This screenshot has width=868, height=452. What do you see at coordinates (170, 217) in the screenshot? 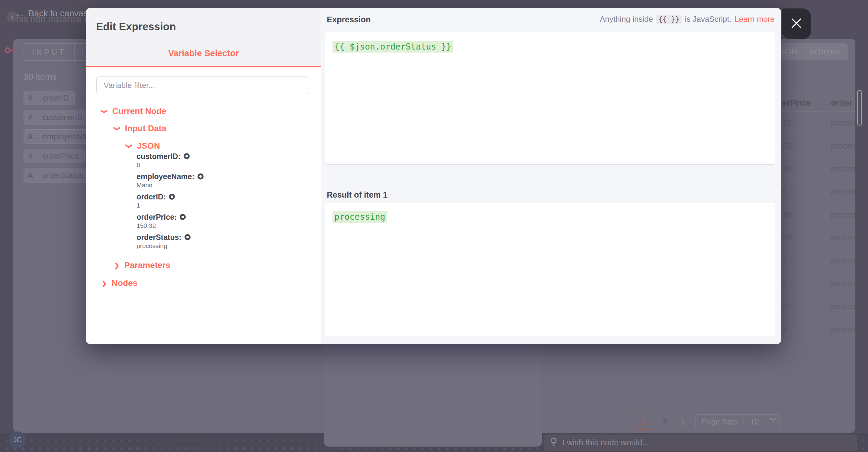
I see `variable-key: orderPrice:` at bounding box center [170, 217].